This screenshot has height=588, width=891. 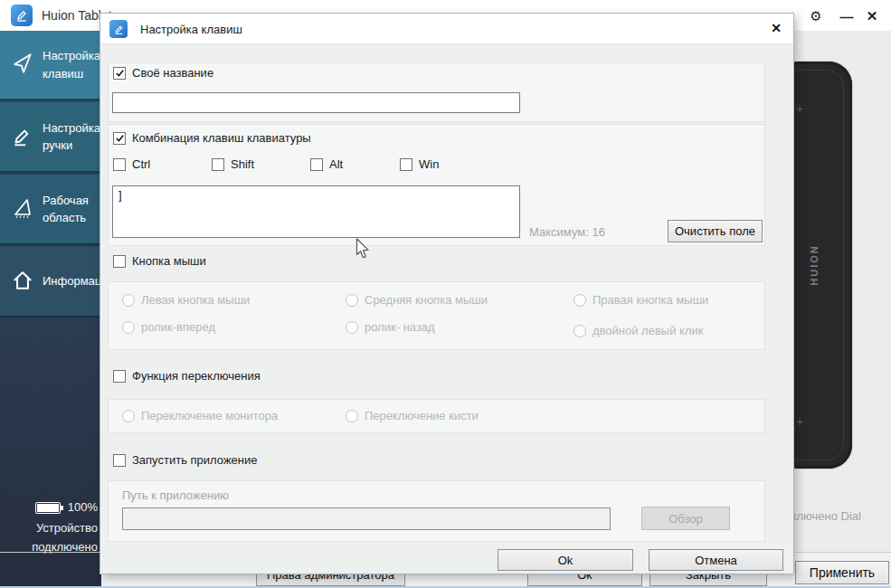 What do you see at coordinates (317, 212) in the screenshot?
I see `key-combo-input: ]` at bounding box center [317, 212].